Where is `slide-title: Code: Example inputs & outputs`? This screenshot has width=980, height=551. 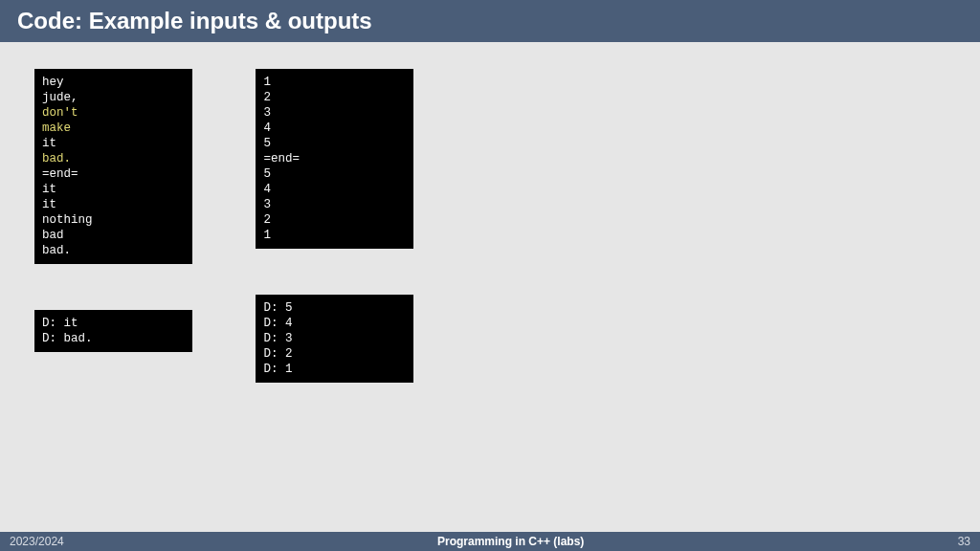
slide-title: Code: Example inputs & outputs is located at coordinates (195, 21).